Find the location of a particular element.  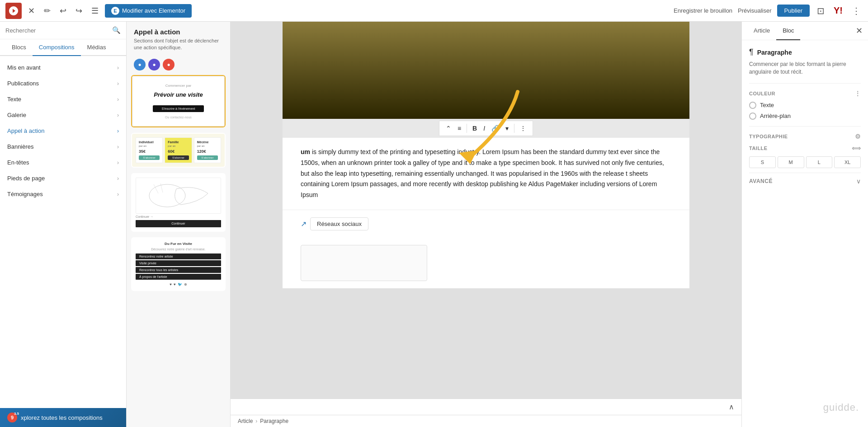

close-button: ✕ is located at coordinates (32, 11).